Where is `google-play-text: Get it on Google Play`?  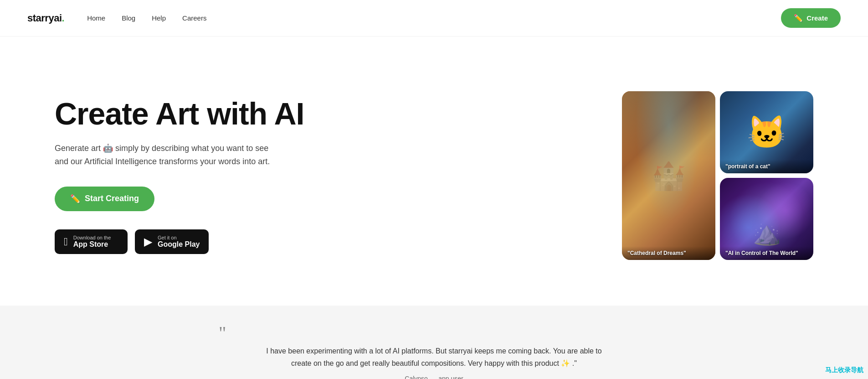
google-play-text: Get it on Google Play is located at coordinates (179, 242).